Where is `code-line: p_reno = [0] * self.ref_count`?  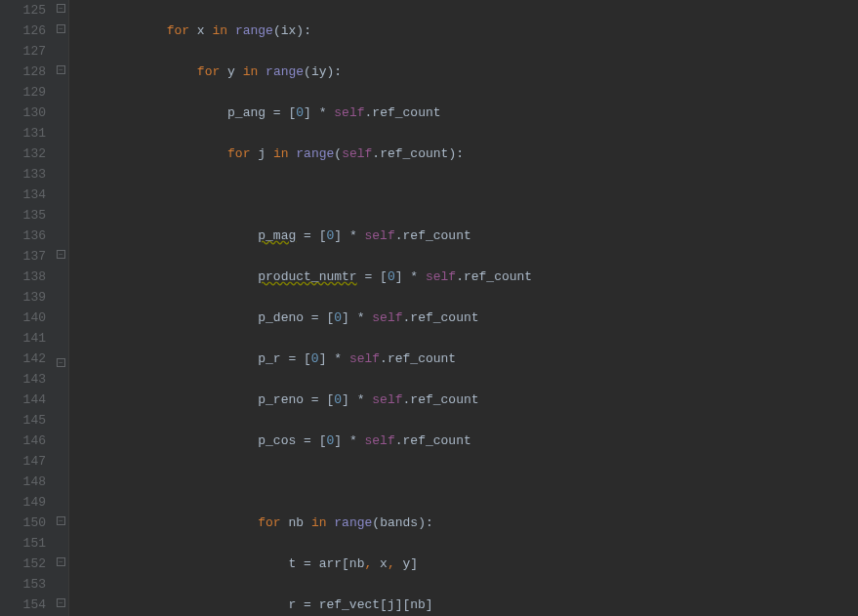 code-line: p_reno = [0] * self.ref_count is located at coordinates (467, 400).